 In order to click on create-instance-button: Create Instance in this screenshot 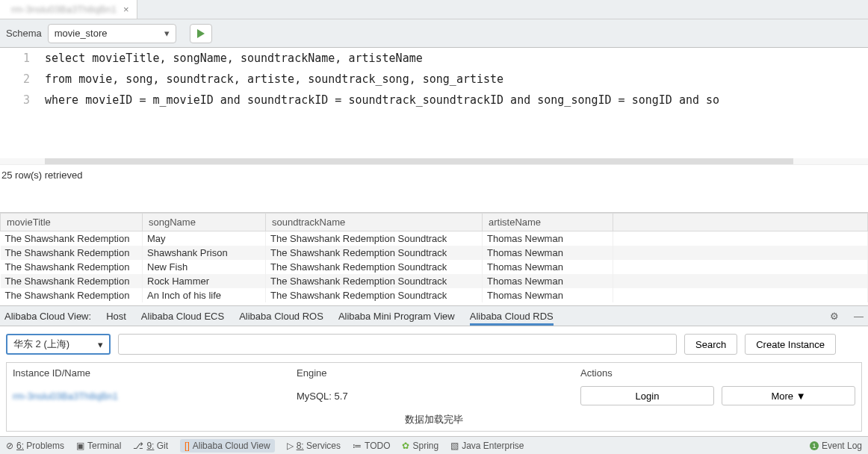, I will do `click(790, 344)`.